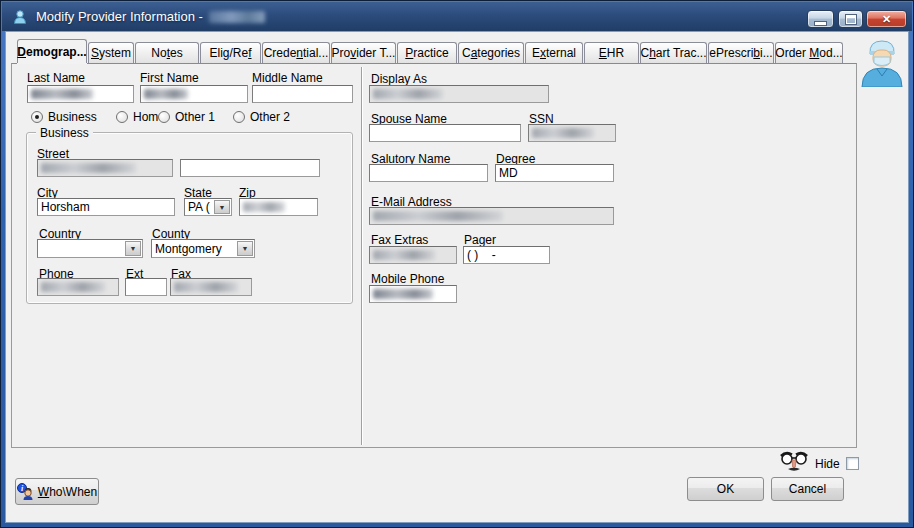 The width and height of the screenshot is (914, 528). I want to click on middle-name-field, so click(302, 94).